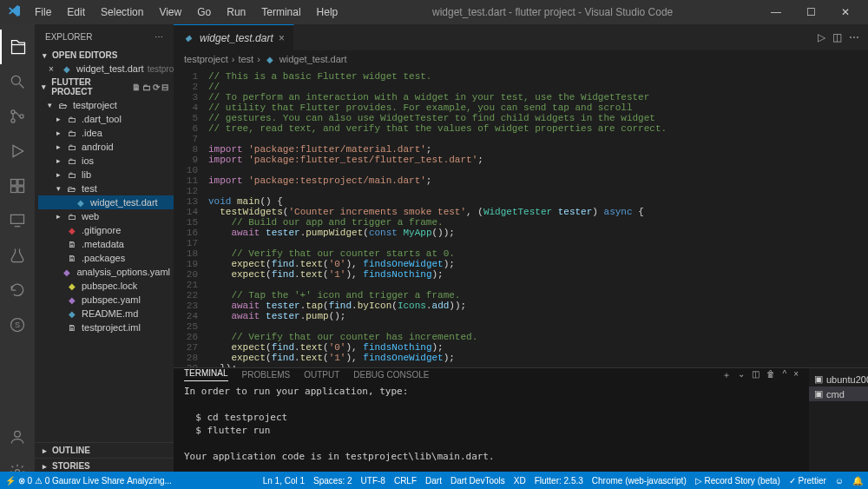 Image resolution: width=868 pixels, height=489 pixels. I want to click on cursor-position: Ln 1, Col 1, so click(284, 481).